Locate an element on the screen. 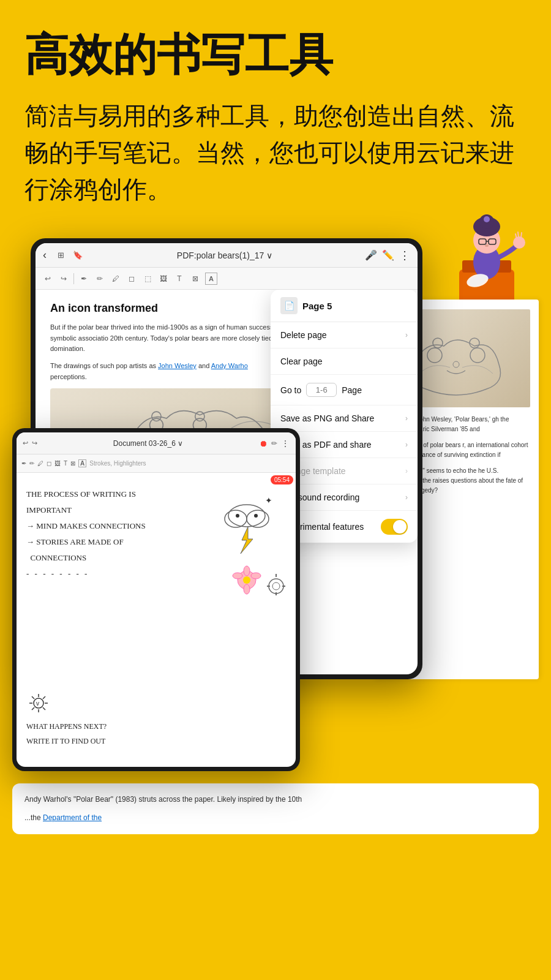  save-png-label: Save as PNG and Share is located at coordinates (327, 418).